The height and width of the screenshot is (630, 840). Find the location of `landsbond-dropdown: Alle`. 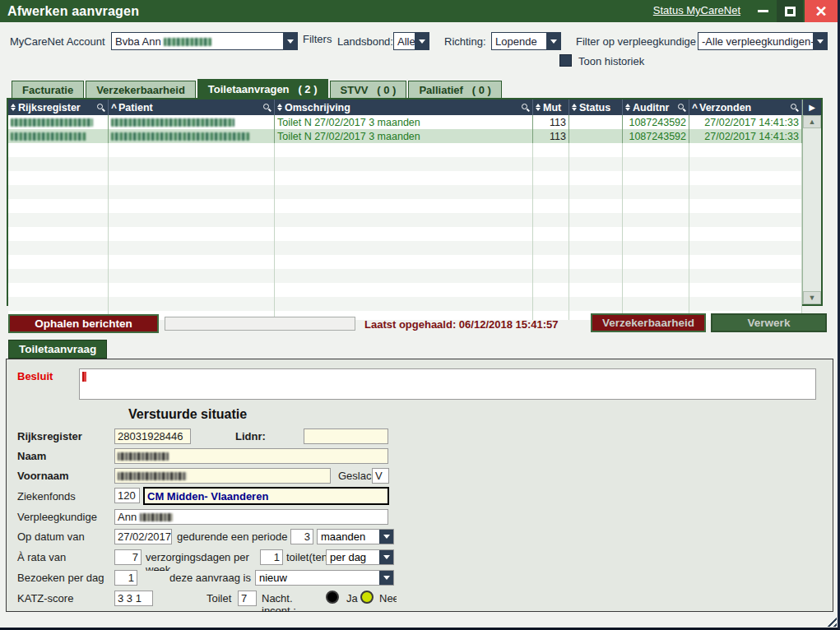

landsbond-dropdown: Alle is located at coordinates (411, 41).